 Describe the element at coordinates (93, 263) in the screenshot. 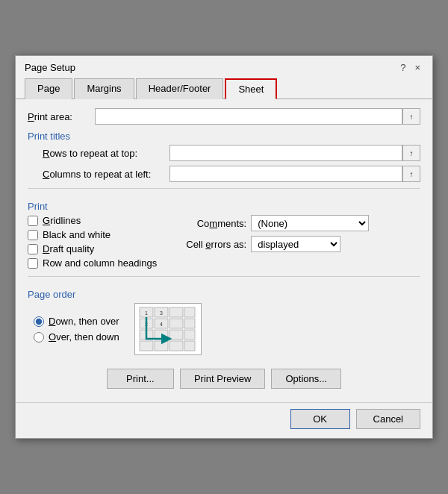

I see `row-col-headings-row: Row and column headings` at that location.